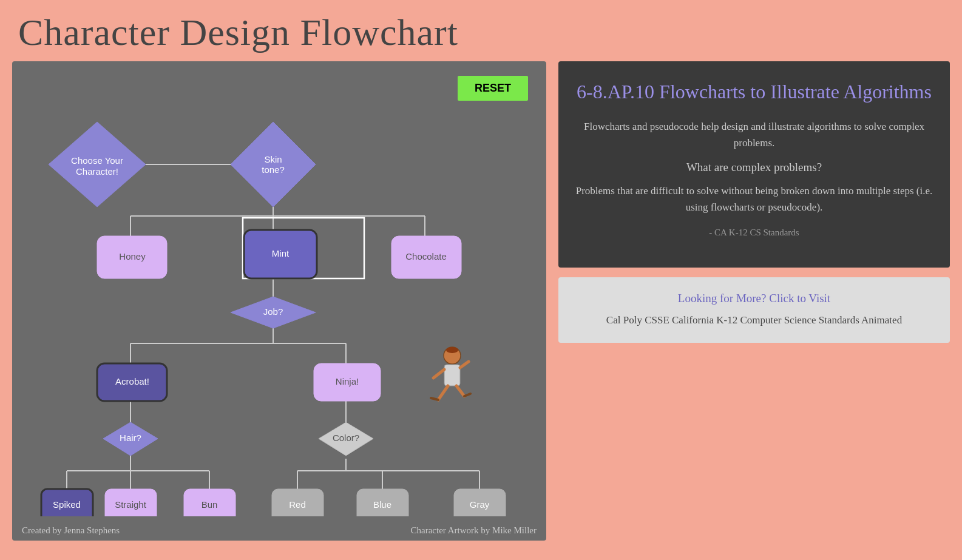 This screenshot has width=962, height=560. What do you see at coordinates (280, 254) in the screenshot?
I see `mint-label: Mint` at bounding box center [280, 254].